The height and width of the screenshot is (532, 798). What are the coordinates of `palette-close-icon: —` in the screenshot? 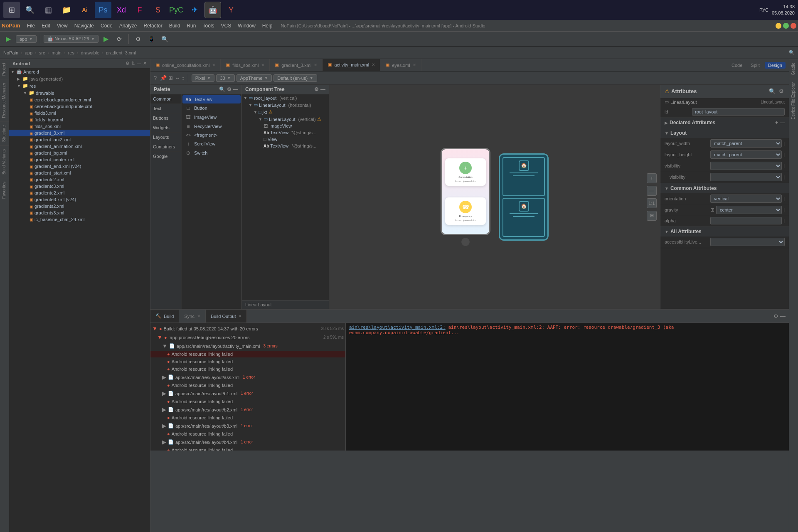 It's located at (236, 89).